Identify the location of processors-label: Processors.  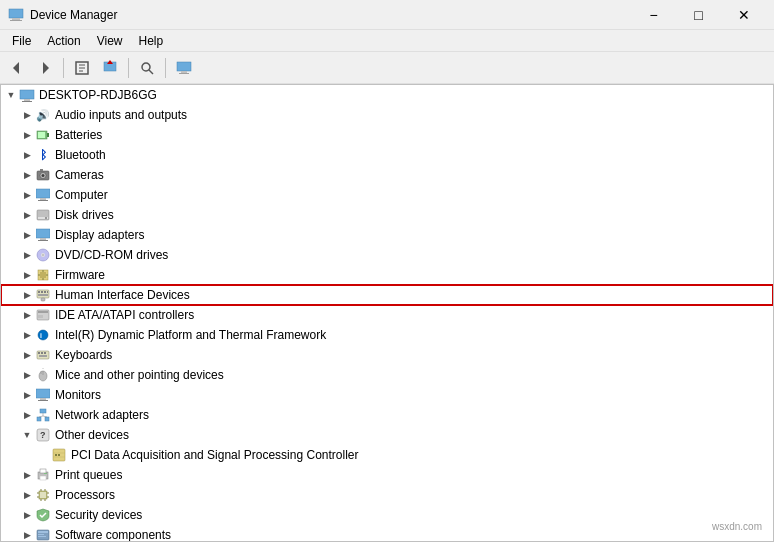
(85, 495).